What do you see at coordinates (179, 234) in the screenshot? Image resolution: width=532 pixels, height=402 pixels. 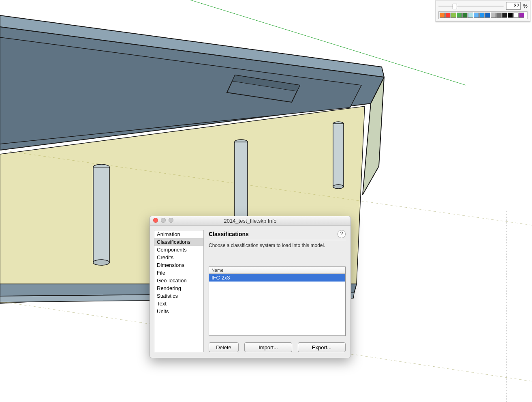 I see `sidebar-item-animation: Animation` at bounding box center [179, 234].